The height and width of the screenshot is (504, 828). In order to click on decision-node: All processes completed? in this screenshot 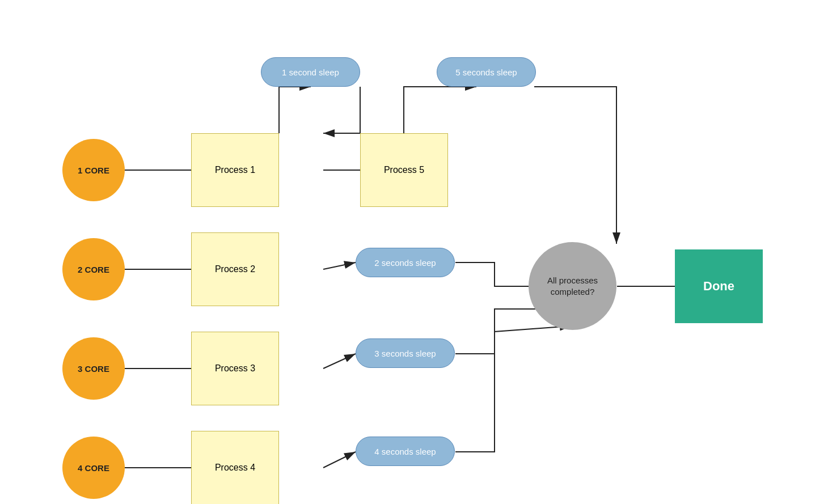, I will do `click(573, 286)`.